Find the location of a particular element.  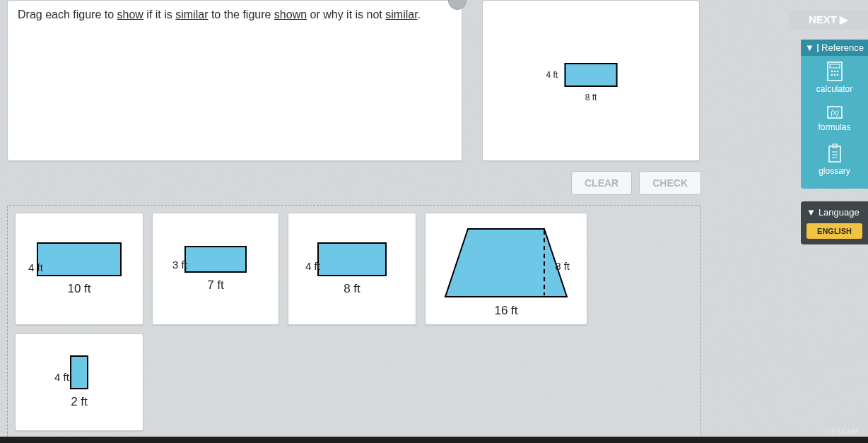

card-4: 8 ft 16 ft is located at coordinates (506, 268).